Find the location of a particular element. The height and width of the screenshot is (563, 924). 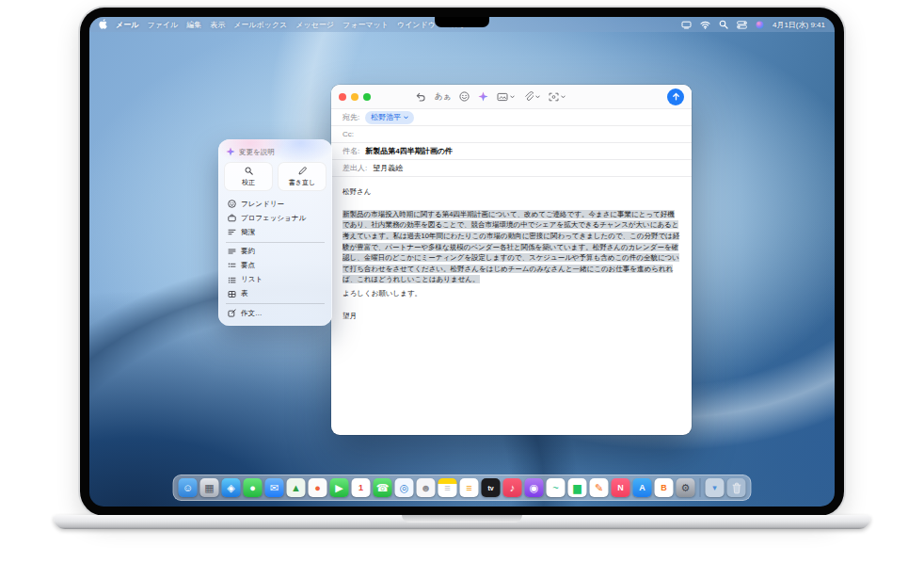

key-points-label: 要点 is located at coordinates (248, 265).